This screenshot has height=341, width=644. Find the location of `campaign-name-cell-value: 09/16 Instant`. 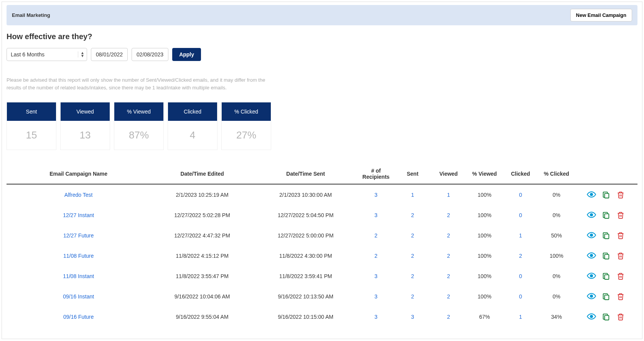

campaign-name-cell-value: 09/16 Instant is located at coordinates (78, 297).